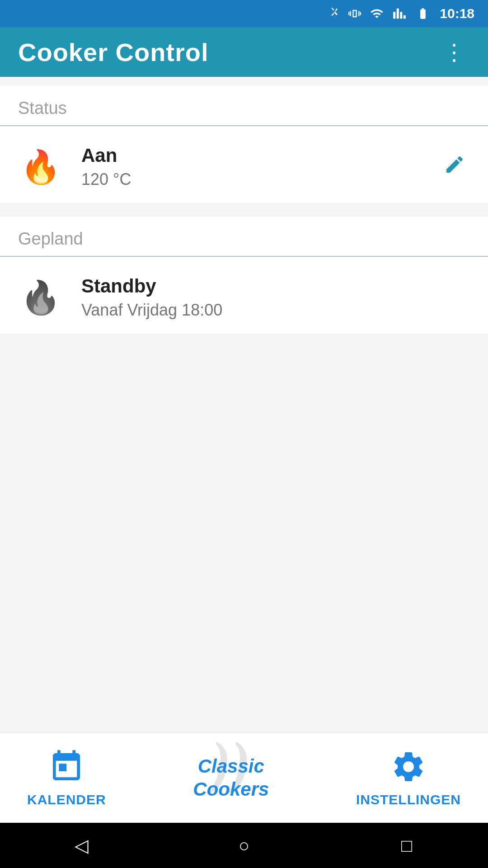 Image resolution: width=488 pixels, height=868 pixels. What do you see at coordinates (41, 167) in the screenshot?
I see `active-flame-icon: 🔥` at bounding box center [41, 167].